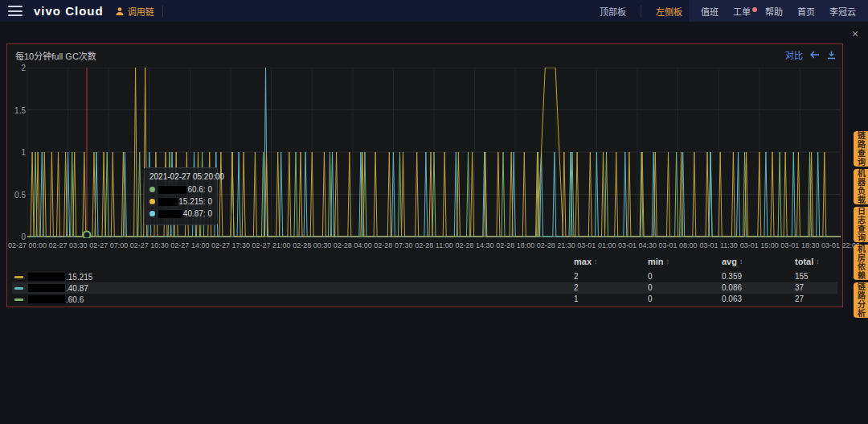 The height and width of the screenshot is (424, 868). What do you see at coordinates (195, 201) in the screenshot?
I see `tooltip-series-value: 15.215: 0` at bounding box center [195, 201].